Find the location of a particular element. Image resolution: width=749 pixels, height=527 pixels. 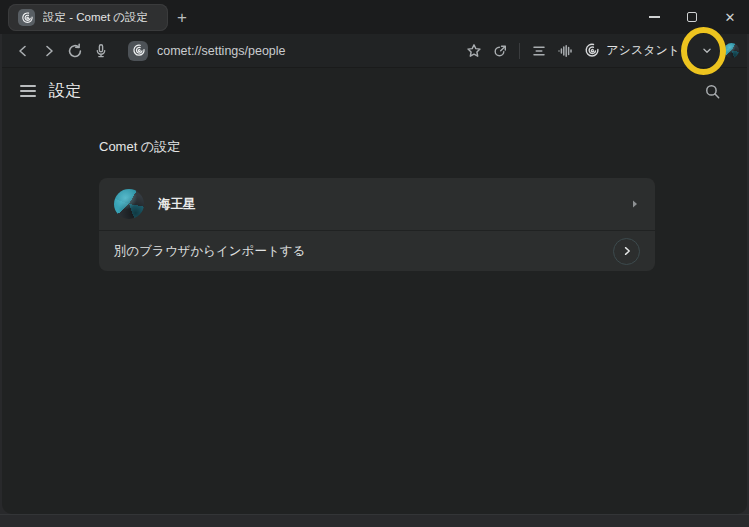

minimize-button is located at coordinates (654, 17).